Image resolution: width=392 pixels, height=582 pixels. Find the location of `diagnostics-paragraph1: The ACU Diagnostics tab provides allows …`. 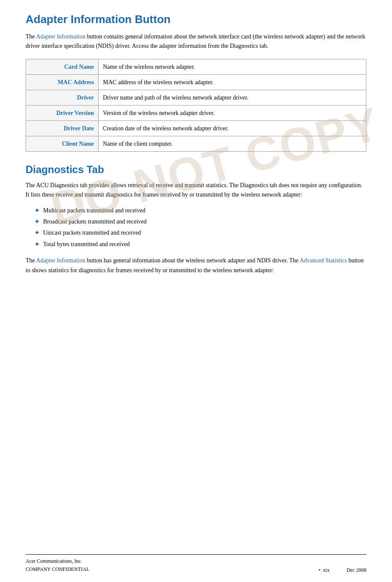

diagnostics-paragraph1: The ACU Diagnostics tab provides allows … is located at coordinates (196, 191).